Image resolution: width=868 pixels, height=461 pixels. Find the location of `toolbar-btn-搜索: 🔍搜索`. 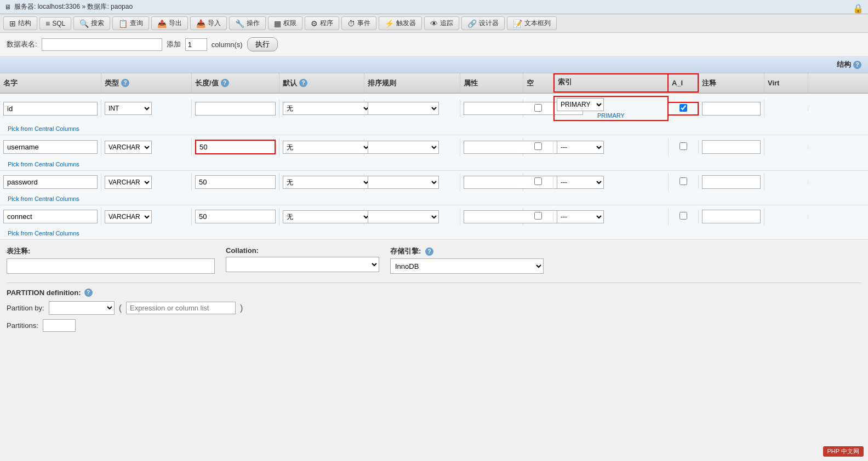

toolbar-btn-搜索: 🔍搜索 is located at coordinates (92, 23).